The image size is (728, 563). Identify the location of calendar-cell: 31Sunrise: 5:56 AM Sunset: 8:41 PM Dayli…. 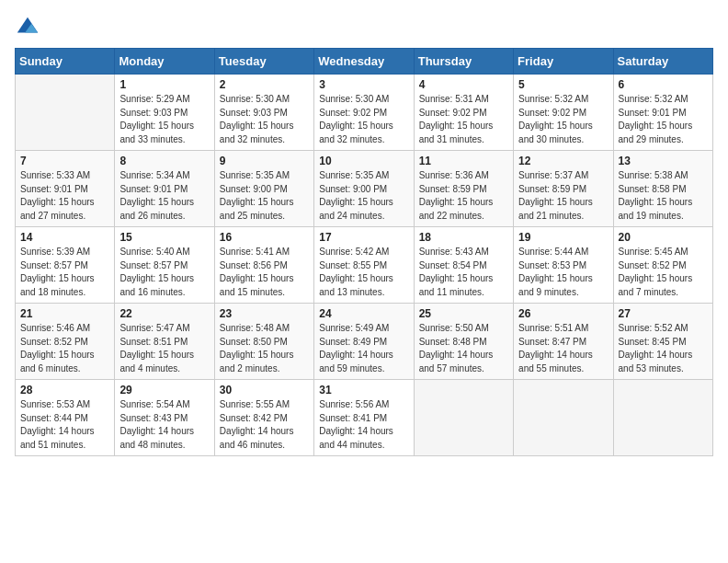
(364, 418).